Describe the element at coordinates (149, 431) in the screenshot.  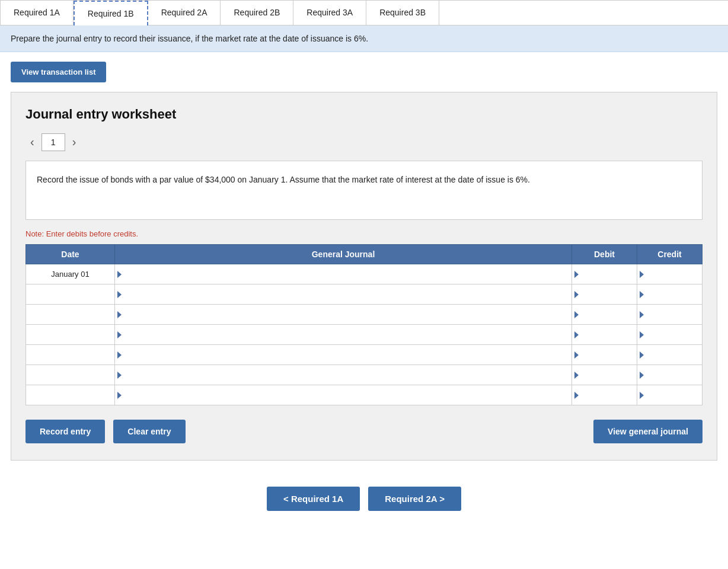
I see `clear-entry-button: Clear entry` at that location.